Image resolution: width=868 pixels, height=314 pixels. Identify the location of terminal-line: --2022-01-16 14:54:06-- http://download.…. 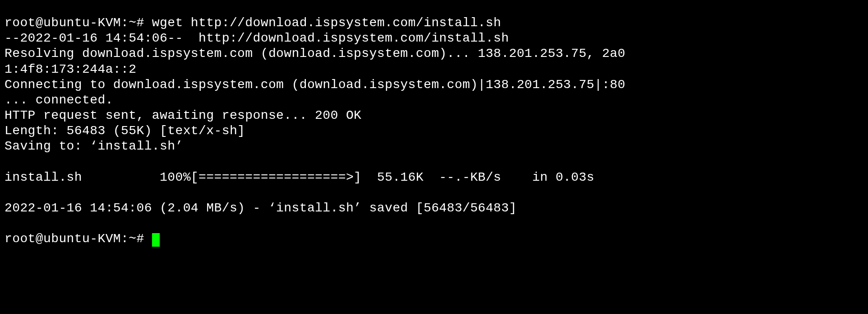
(257, 38).